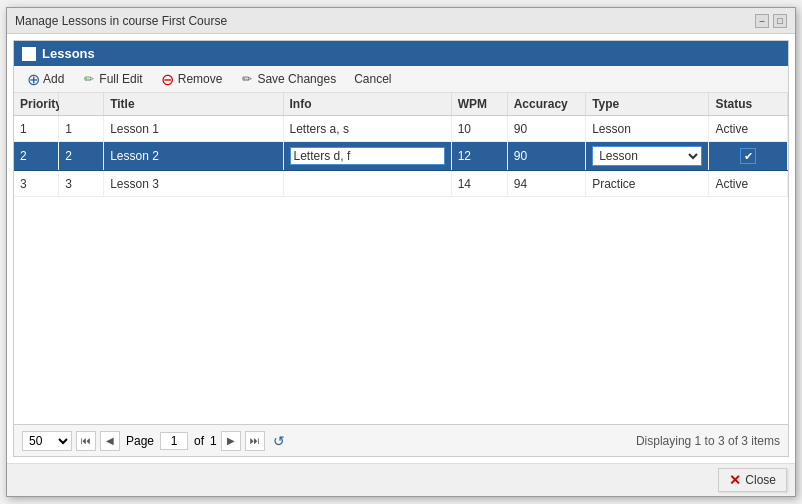  What do you see at coordinates (401, 156) in the screenshot?
I see `table-row-active: 2 2 Lesson 2 12 90 Lesson Pra` at bounding box center [401, 156].